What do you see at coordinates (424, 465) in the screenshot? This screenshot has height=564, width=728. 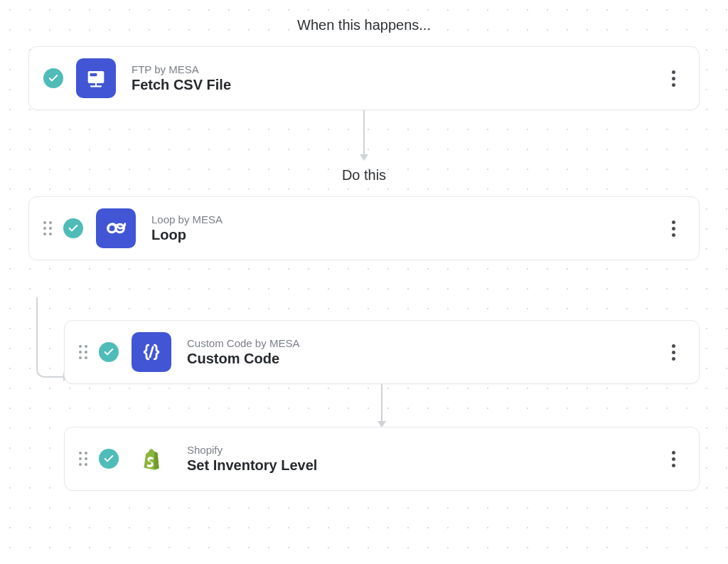 I see `step-title: Set Inventory Level` at bounding box center [424, 465].